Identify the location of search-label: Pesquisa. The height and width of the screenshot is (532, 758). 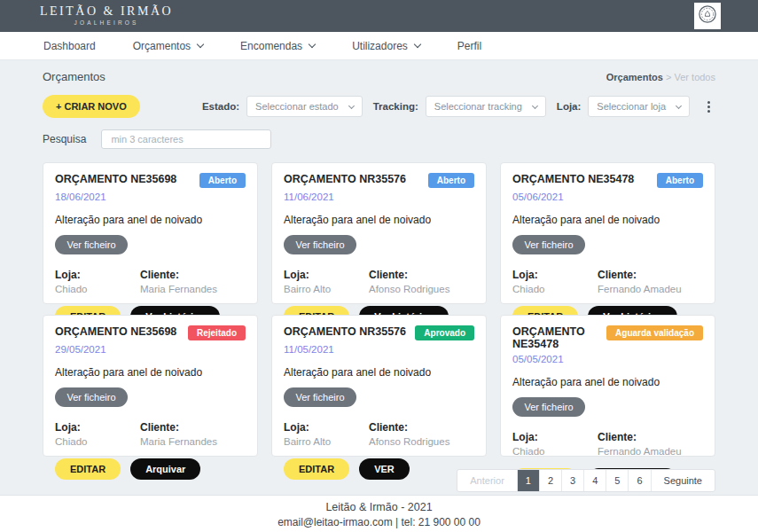
(64, 139).